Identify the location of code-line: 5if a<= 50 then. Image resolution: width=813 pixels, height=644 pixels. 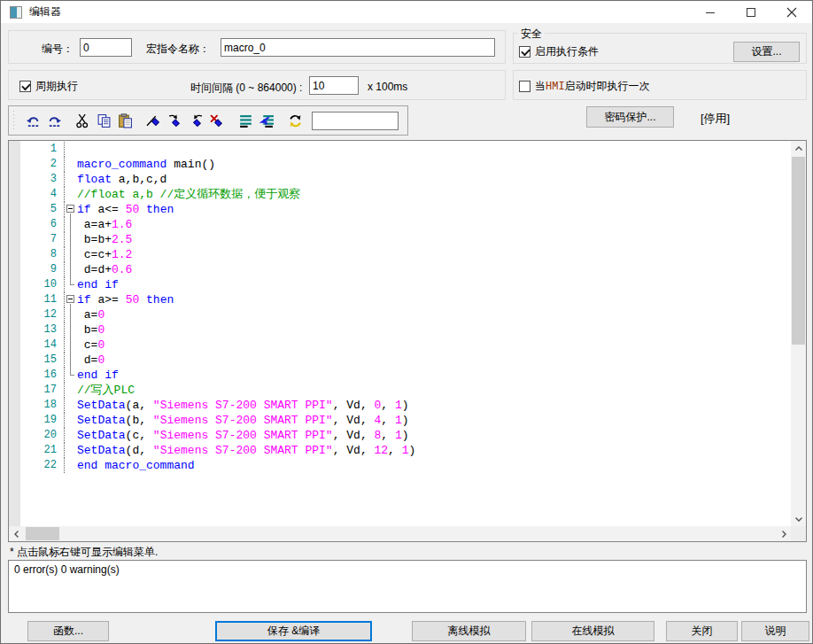
(400, 209).